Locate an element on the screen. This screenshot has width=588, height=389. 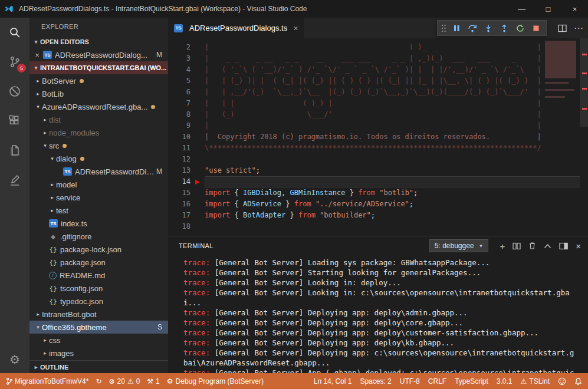
maximize-panel-icon is located at coordinates (547, 246).